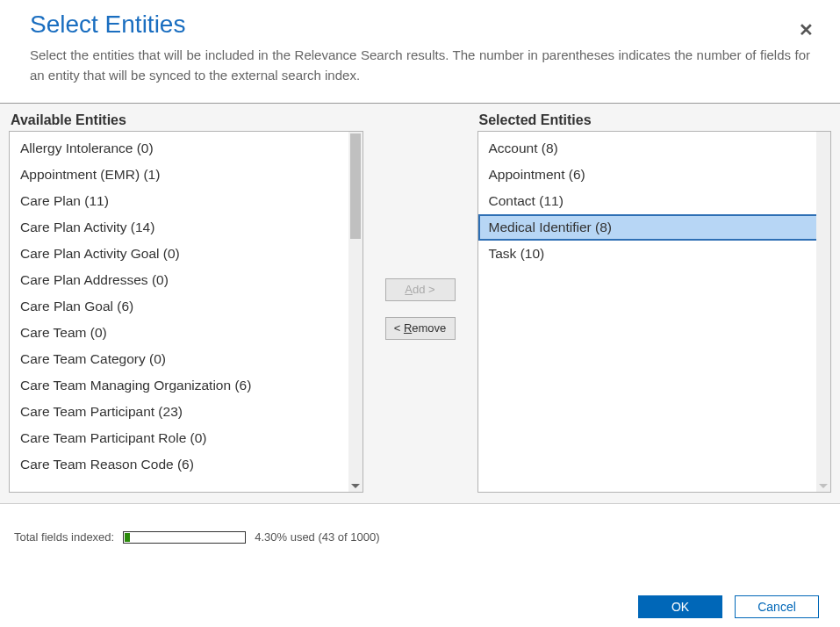  Describe the element at coordinates (186, 120) in the screenshot. I see `available-label: Available Entities` at that location.